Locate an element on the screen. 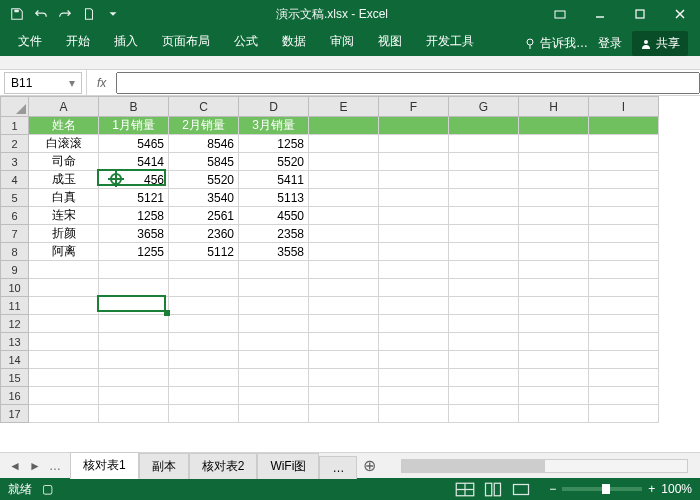 This screenshot has height=500, width=700. cell: 456 is located at coordinates (134, 180).